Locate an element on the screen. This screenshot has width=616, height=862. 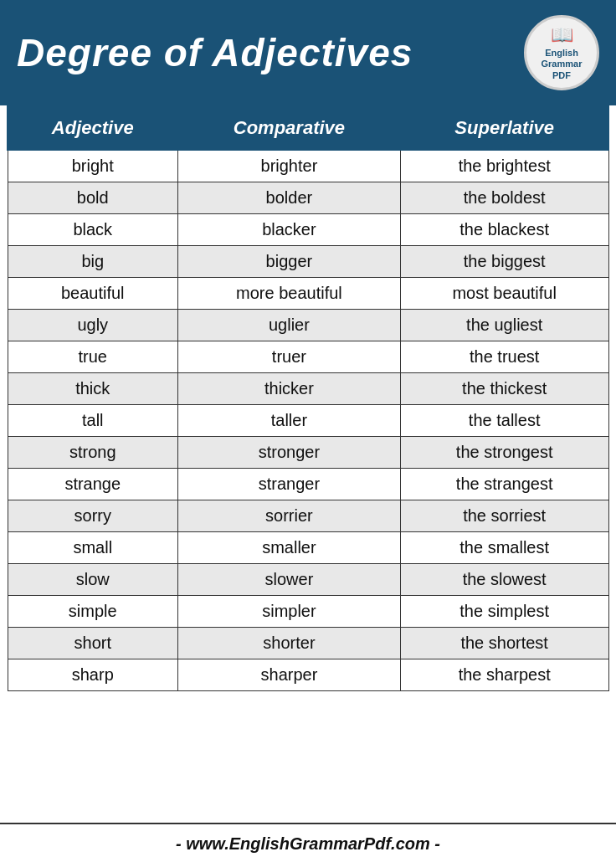
table-cell-14-1: simpler is located at coordinates (290, 612).